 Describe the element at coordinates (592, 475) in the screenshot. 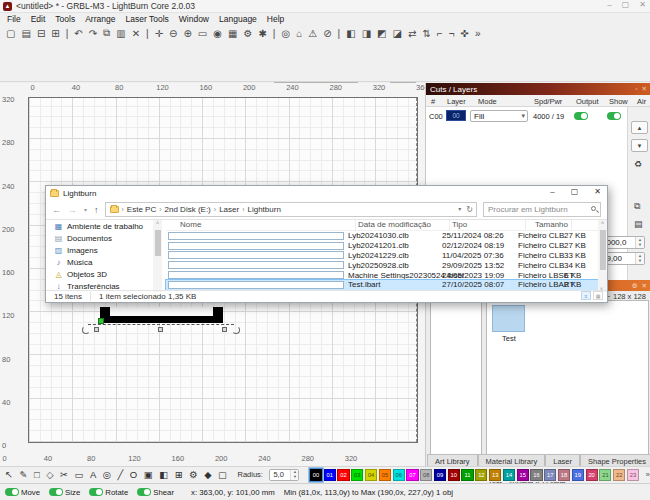

I see `20: 20` at that location.